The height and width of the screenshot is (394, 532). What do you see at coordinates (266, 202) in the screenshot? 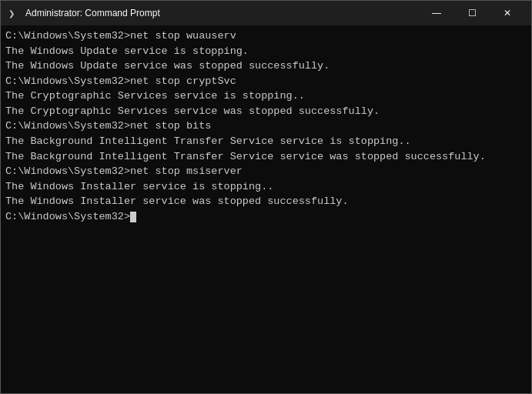
I see `console-line: The Windows Installer service was stoppe…` at bounding box center [266, 202].